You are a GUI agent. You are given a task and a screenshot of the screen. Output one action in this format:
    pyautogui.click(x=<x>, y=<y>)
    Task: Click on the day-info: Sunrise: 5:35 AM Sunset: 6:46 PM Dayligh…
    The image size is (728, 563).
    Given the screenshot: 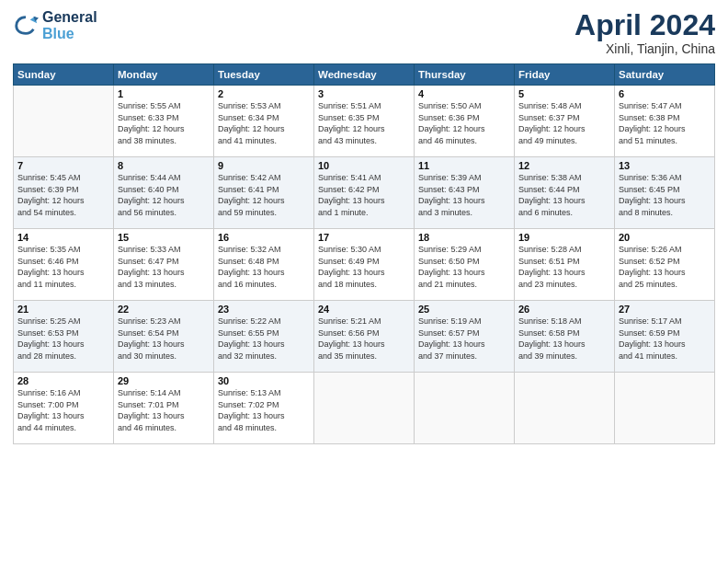 What is the action you would take?
    pyautogui.click(x=63, y=267)
    